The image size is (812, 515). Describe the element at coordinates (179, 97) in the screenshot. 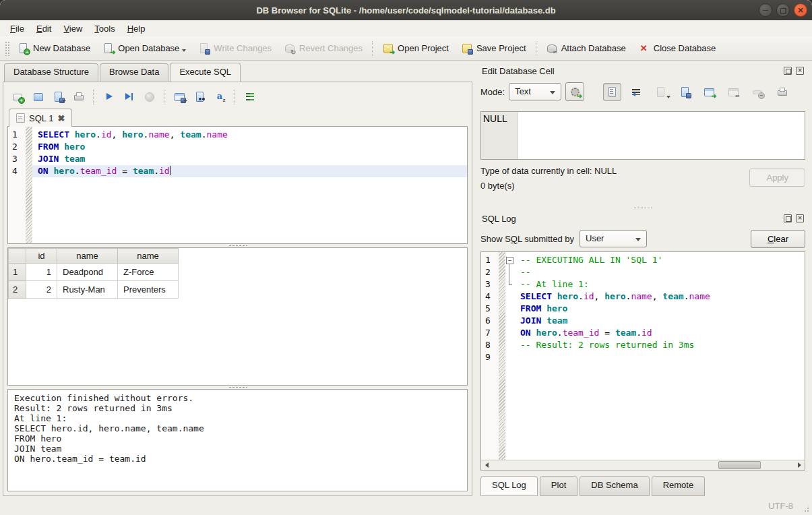

I see `save-results-button` at that location.